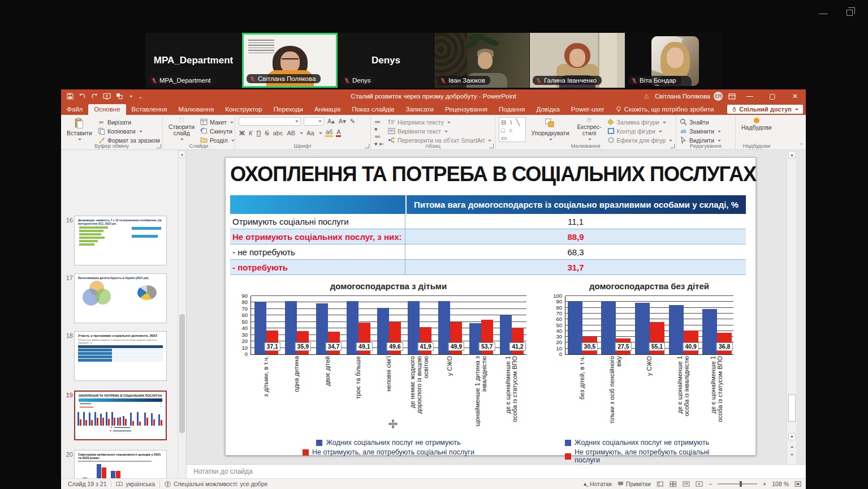  I want to click on shapes-gallery: ⊟ \ ╲ □ ○ ▭△ ⌐ ¬ ⇨ ⇩ ◠⌇ ⌒ ∿ { } ☆, so click(512, 130).